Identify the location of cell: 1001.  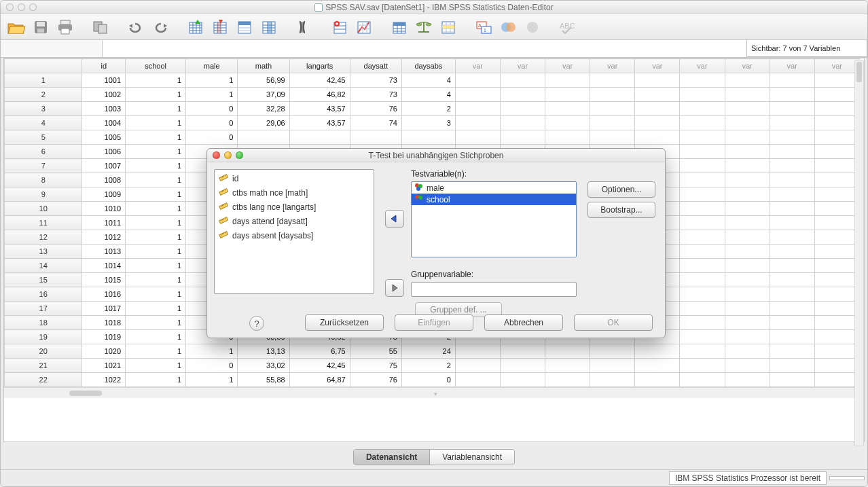
(104, 80).